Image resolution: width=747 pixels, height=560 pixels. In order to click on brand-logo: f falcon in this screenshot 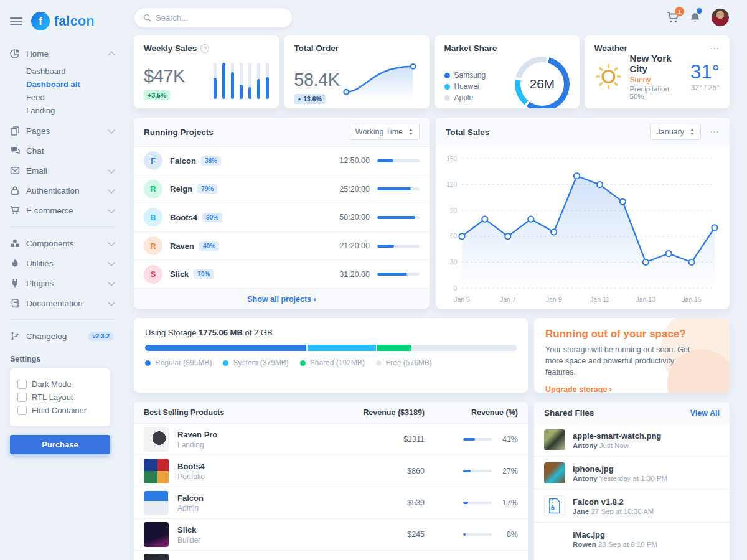, I will do `click(63, 21)`.